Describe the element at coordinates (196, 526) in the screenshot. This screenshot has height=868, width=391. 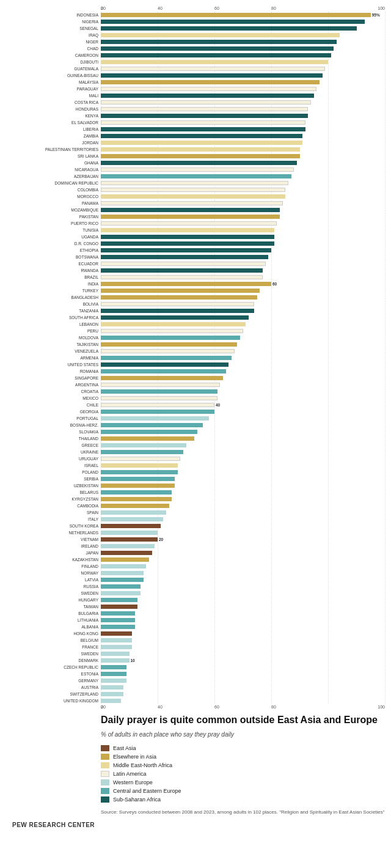
I see `bar-row: SOUTH KOREA` at that location.